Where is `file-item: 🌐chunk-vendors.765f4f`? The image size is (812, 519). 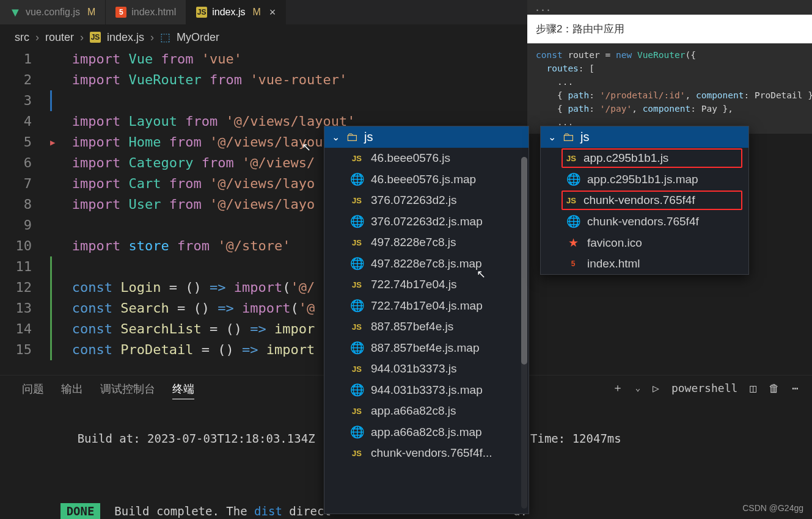
file-item: 🌐chunk-vendors.765f4f is located at coordinates (645, 221).